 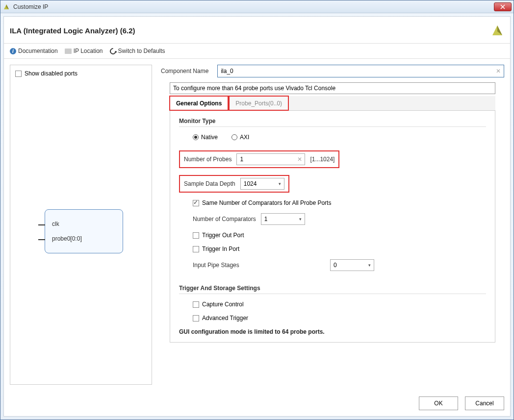 I want to click on tab-strip: General Options Probe_Ports(0..0), so click(x=333, y=103).